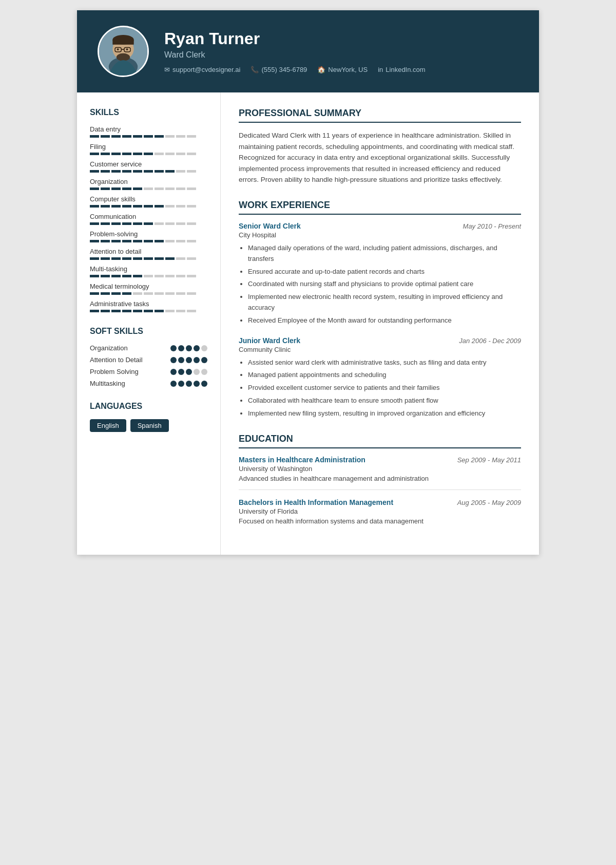 The height and width of the screenshot is (865, 616). I want to click on job-title: Senior Ward Clerk, so click(270, 226).